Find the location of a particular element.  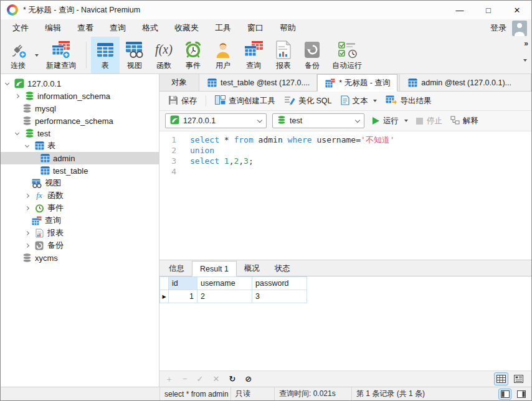

menu-tools: 工具 is located at coordinates (223, 28).